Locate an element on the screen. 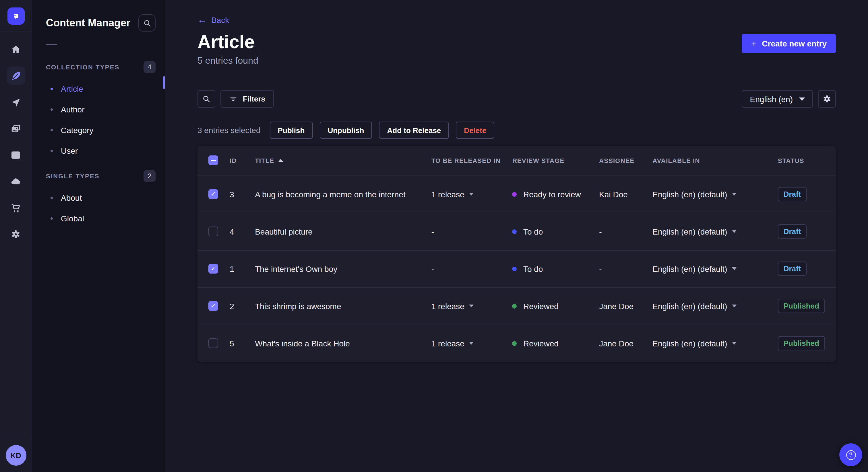 This screenshot has height=472, width=868. row-title: The internet's Own boy is located at coordinates (343, 269).